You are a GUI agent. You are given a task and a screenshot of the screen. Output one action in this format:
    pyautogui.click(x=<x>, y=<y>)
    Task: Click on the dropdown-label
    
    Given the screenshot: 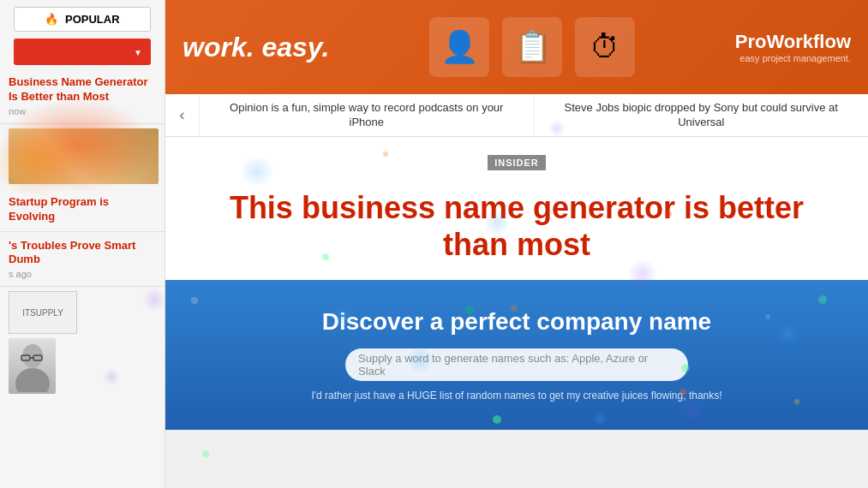 What is the action you would take?
    pyautogui.click(x=26, y=51)
    